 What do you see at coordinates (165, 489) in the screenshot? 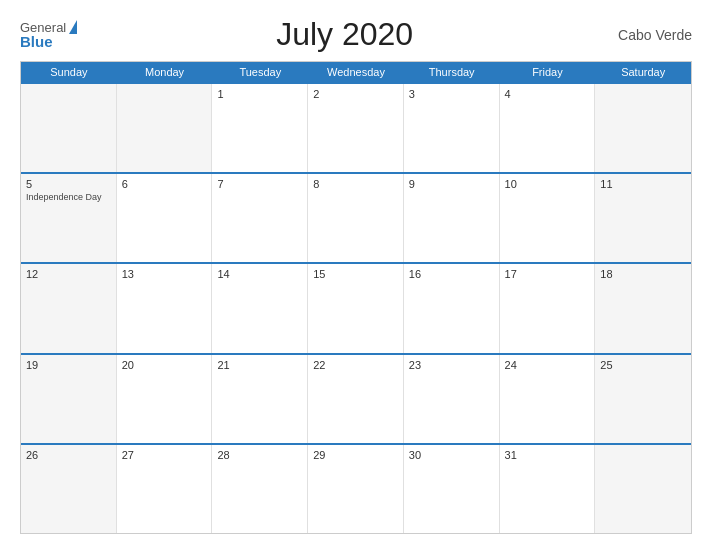
I see `calendar-cell: 27` at bounding box center [165, 489].